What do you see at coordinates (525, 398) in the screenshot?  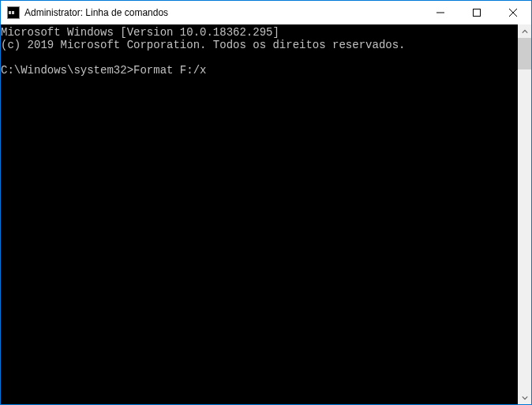 I see `chevron-down-icon` at bounding box center [525, 398].